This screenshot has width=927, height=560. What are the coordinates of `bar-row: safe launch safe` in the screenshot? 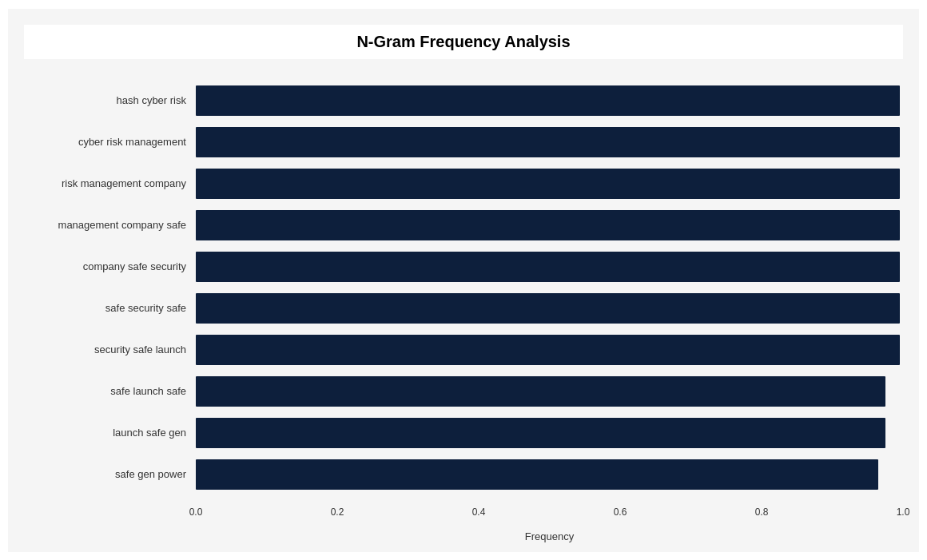 It's located at (464, 391).